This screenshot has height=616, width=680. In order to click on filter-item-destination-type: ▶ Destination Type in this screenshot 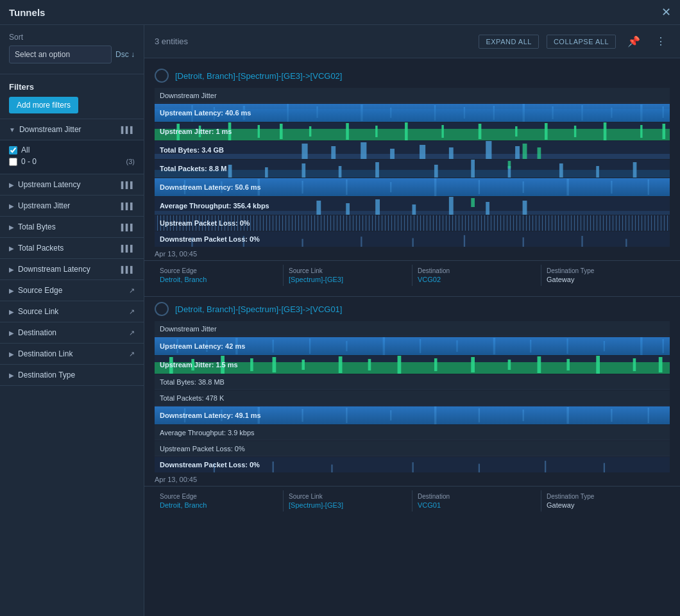, I will do `click(72, 376)`.